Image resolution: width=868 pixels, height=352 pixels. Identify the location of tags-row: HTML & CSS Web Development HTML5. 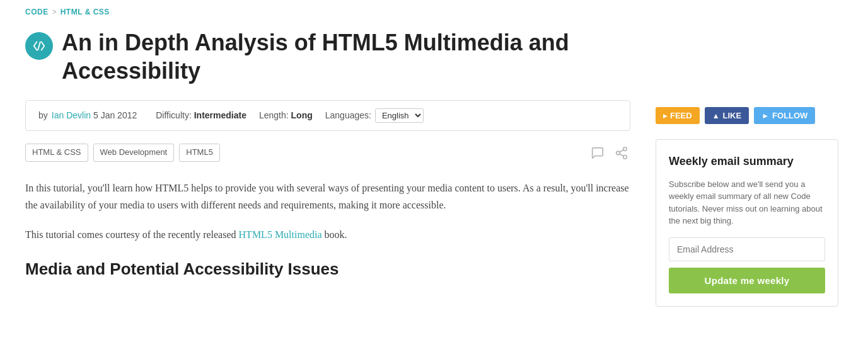
(328, 152).